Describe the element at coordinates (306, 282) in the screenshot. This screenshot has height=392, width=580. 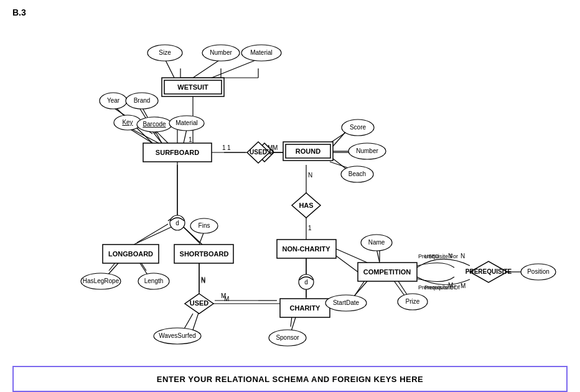
I see `d-charity-discriminator: d` at that location.